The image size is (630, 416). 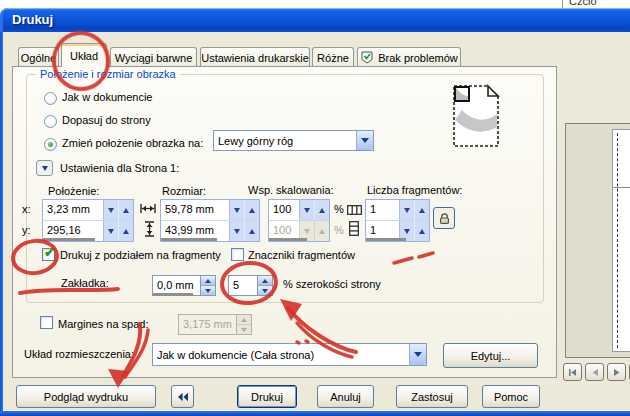 What do you see at coordinates (339, 209) in the screenshot?
I see `percent-sign: %` at bounding box center [339, 209].